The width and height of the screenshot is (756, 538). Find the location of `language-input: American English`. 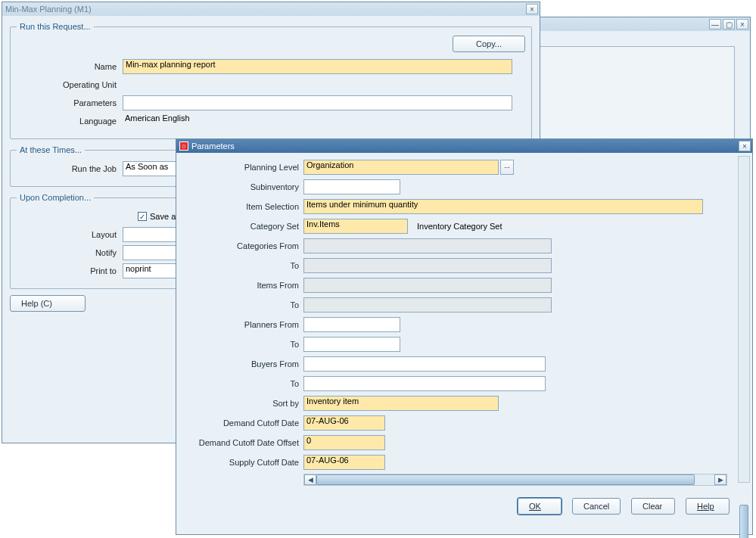

language-input: American English is located at coordinates (318, 121).